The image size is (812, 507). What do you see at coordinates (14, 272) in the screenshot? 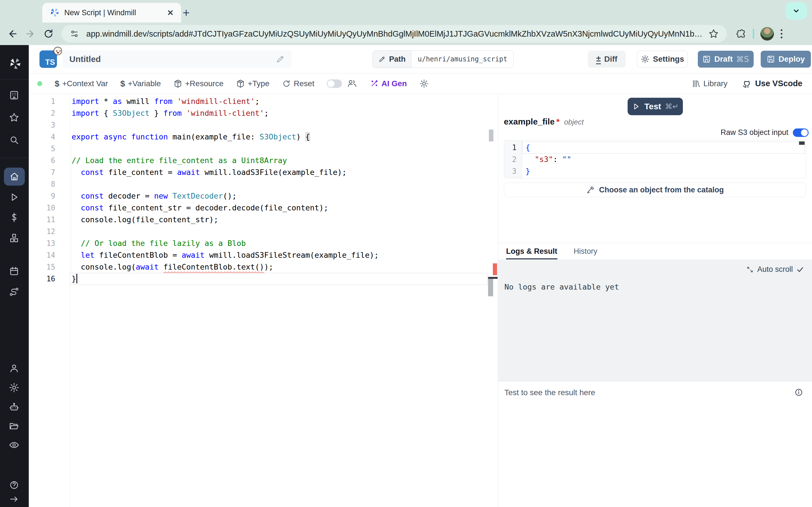
I see `sidebar-schedules-calendar-icon` at bounding box center [14, 272].